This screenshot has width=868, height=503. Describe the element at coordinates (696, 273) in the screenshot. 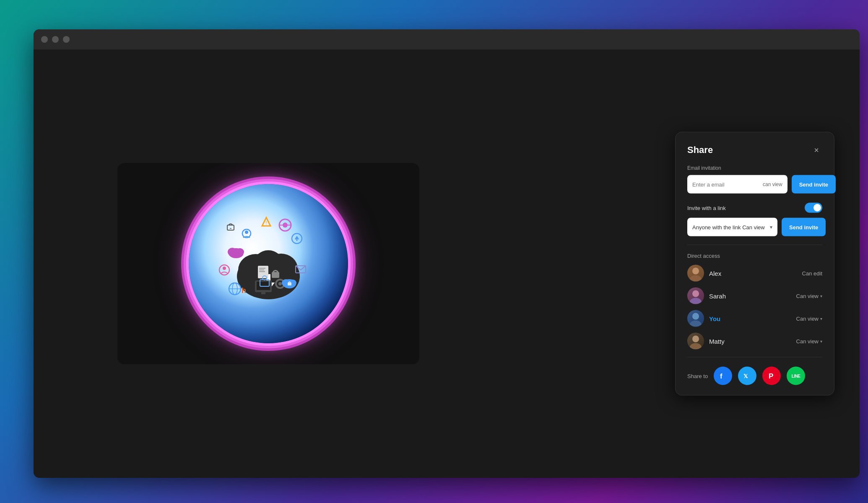

I see `avatar-alex` at that location.